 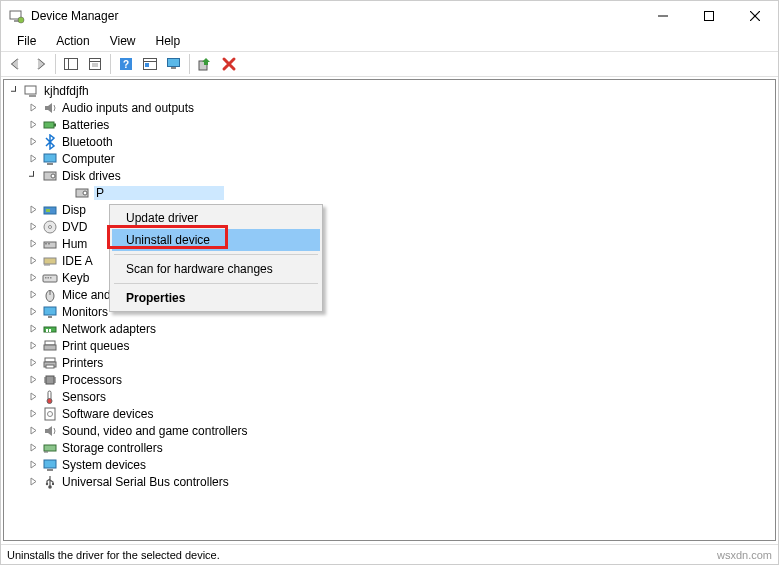 What do you see at coordinates (390, 108) in the screenshot?
I see `tree-audio: Audio inputs and outputs` at bounding box center [390, 108].